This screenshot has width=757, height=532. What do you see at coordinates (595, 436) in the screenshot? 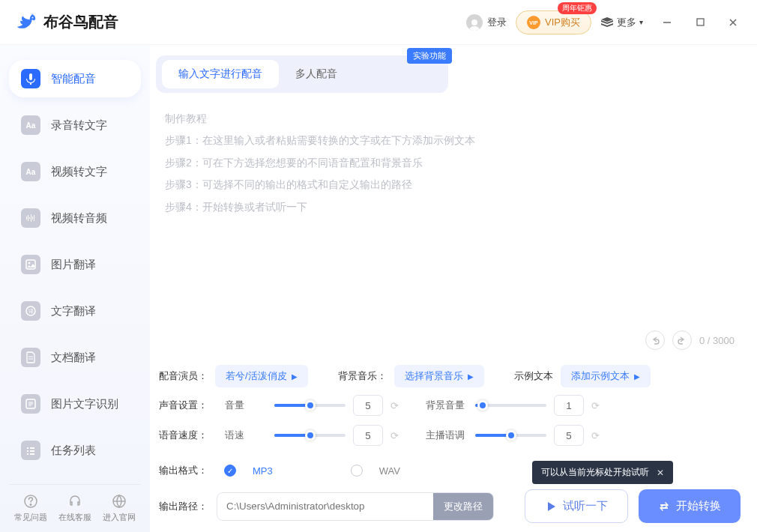
I see `reset-pitch: ⟳` at bounding box center [595, 436].